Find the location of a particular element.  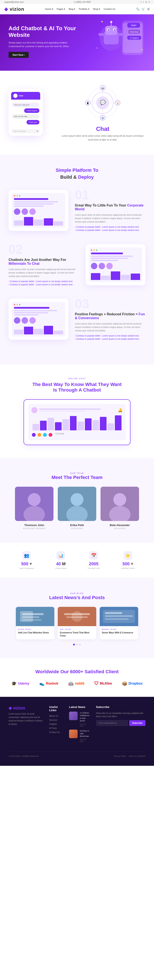

send-icon: ➤ is located at coordinates (37, 131).